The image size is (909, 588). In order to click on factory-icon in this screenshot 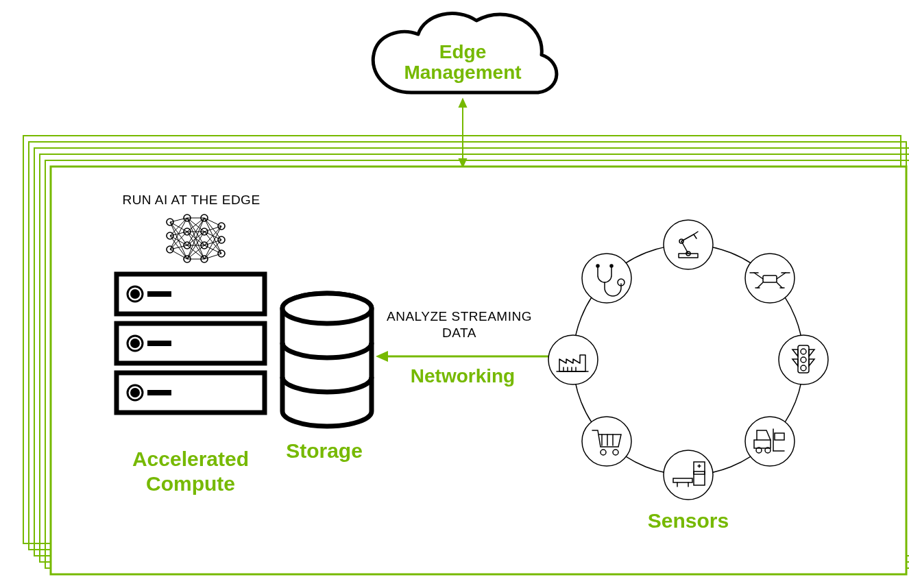, I will do `click(573, 360)`.